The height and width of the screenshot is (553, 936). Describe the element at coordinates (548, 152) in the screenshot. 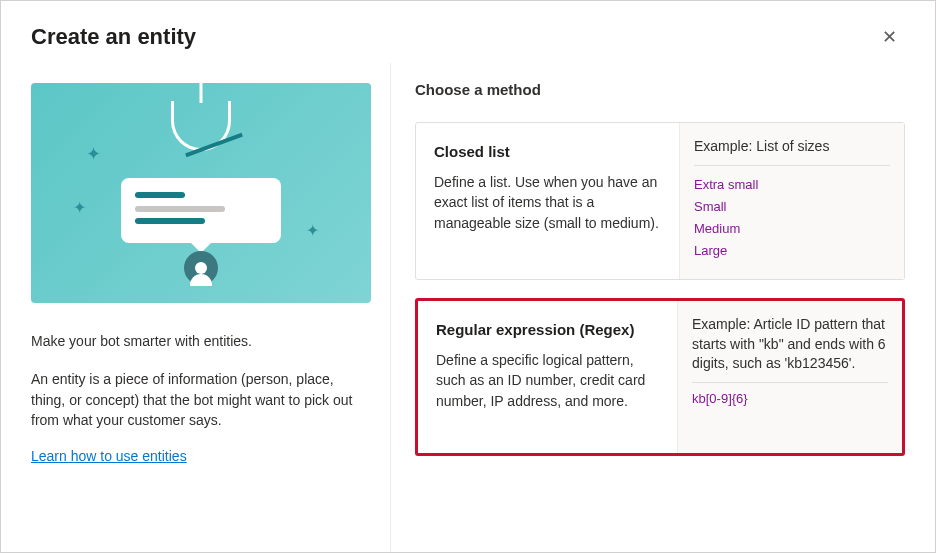

I see `method-title-closed-list: Closed list` at that location.